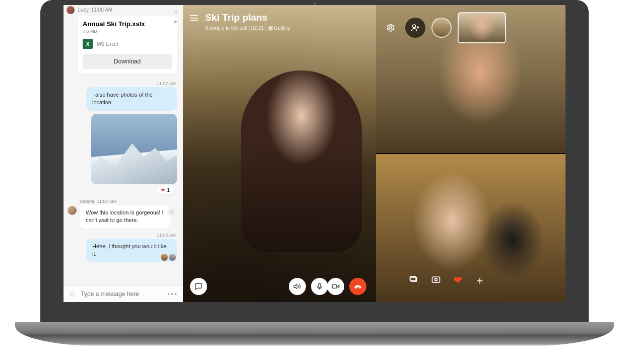  Describe the element at coordinates (107, 44) in the screenshot. I see `file-app-name: MS Excel` at that location.